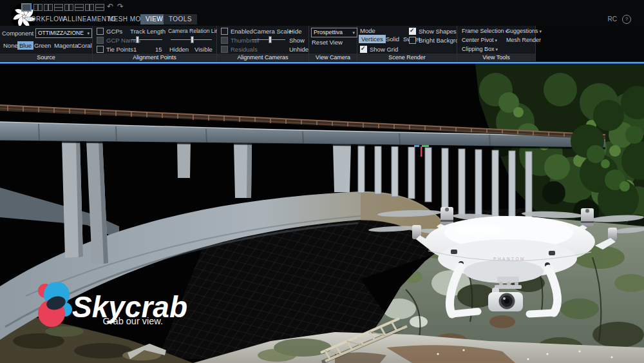  I want to click on layout-two-columns-icon, so click(38, 8).